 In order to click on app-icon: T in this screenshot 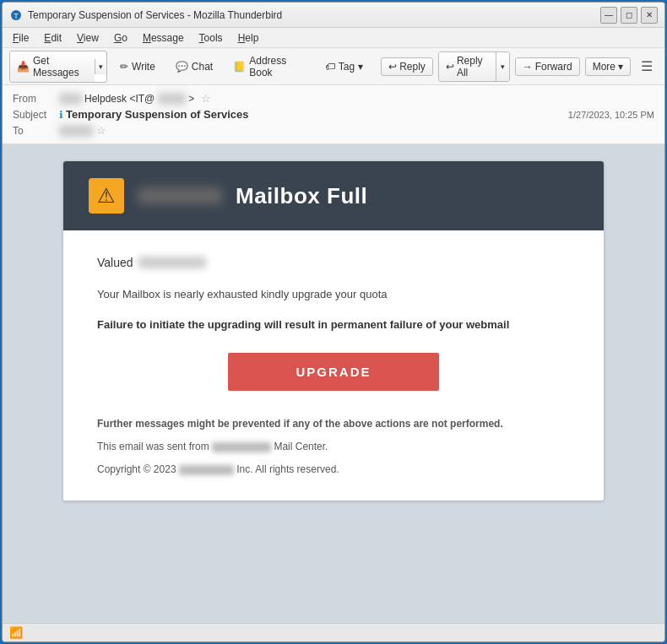, I will do `click(16, 15)`.